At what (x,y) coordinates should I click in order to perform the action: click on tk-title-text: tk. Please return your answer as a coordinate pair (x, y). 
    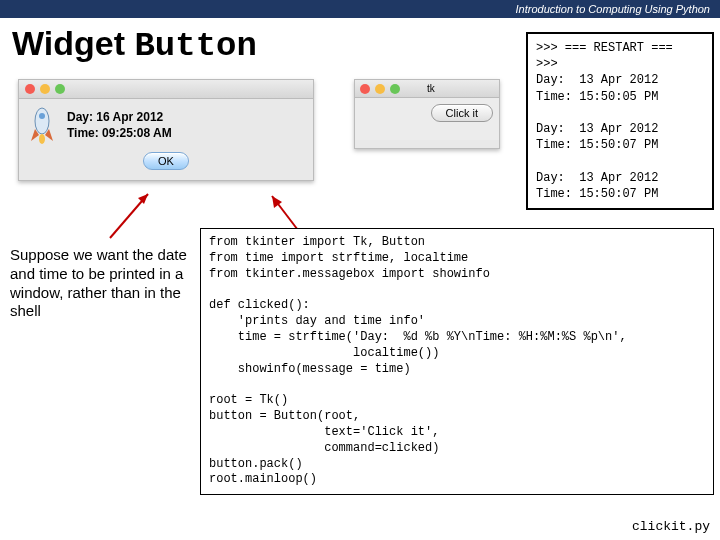
    Looking at the image, I should click on (431, 88).